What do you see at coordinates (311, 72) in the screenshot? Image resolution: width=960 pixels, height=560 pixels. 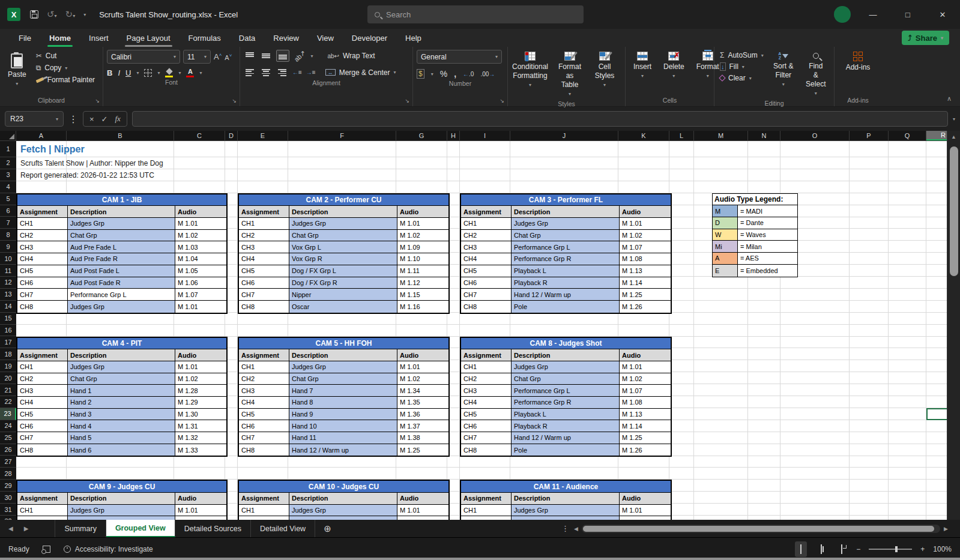 I see `increase-indent-button: →≡` at bounding box center [311, 72].